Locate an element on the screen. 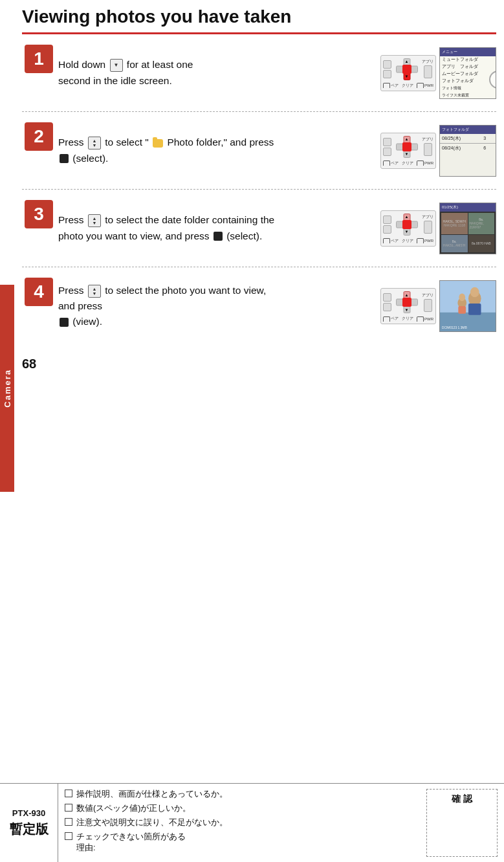 The width and height of the screenshot is (504, 862). kp-left-key-3b is located at coordinates (387, 229).